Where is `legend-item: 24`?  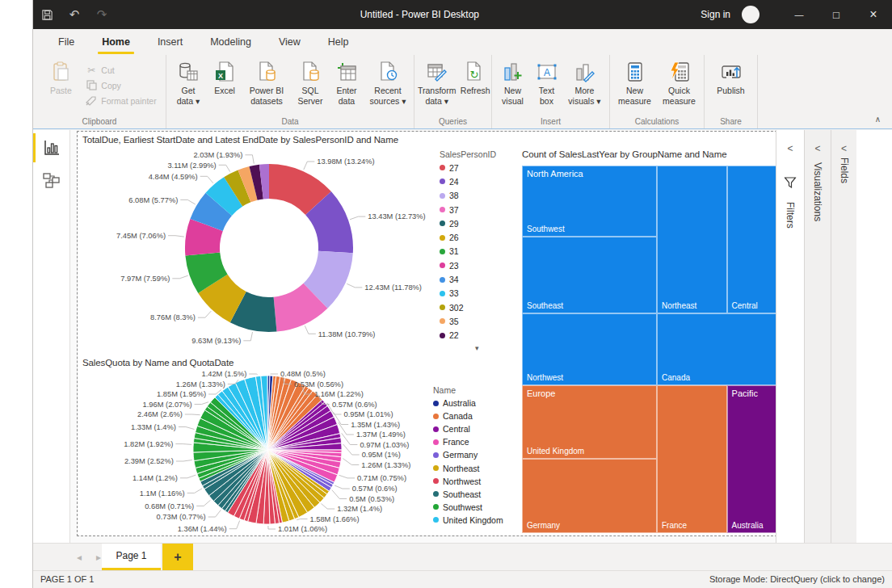 legend-item: 24 is located at coordinates (468, 181).